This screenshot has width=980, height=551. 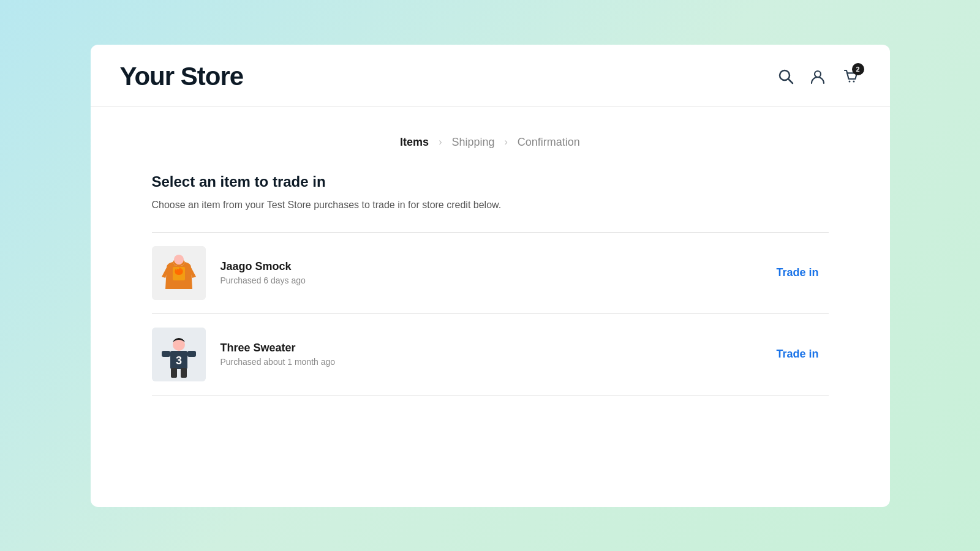 What do you see at coordinates (797, 273) in the screenshot?
I see `trade-in-button-jaago: Trade in` at bounding box center [797, 273].